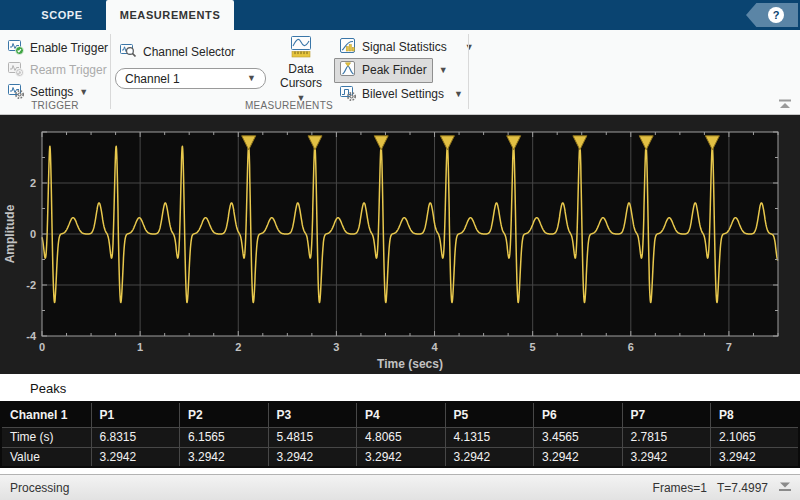 Image resolution: width=800 pixels, height=500 pixels. Describe the element at coordinates (10, 234) in the screenshot. I see `y-axis-label: Amplitude` at that location.